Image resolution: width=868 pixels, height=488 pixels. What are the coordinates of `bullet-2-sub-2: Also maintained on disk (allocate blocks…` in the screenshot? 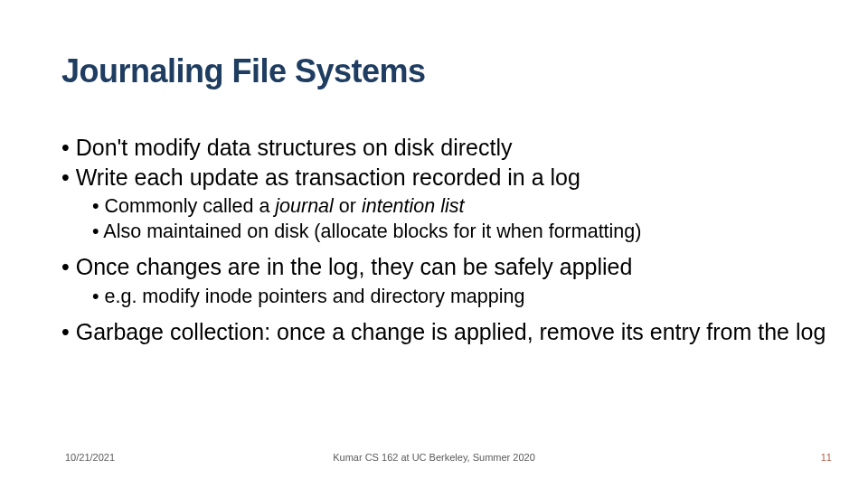 It's located at (462, 232).